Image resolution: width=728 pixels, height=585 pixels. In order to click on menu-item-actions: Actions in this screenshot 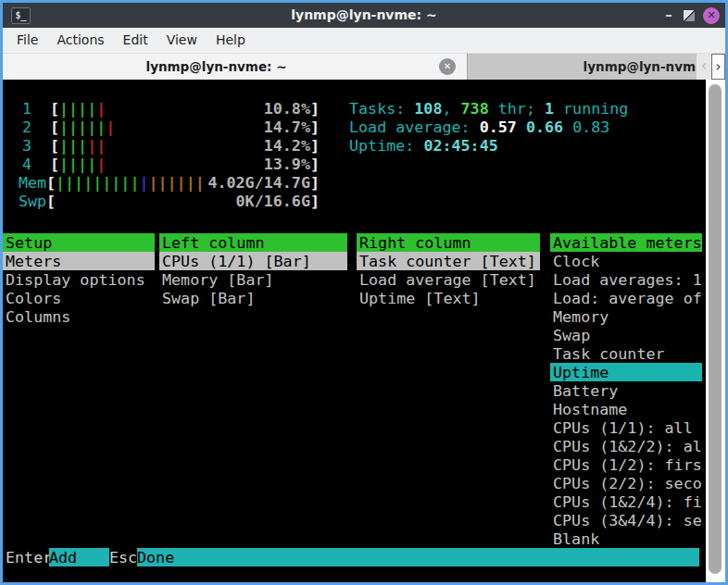, I will do `click(80, 41)`.